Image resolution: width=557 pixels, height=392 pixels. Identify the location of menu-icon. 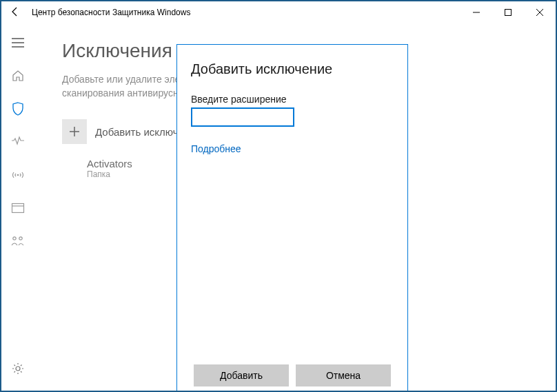
(18, 43).